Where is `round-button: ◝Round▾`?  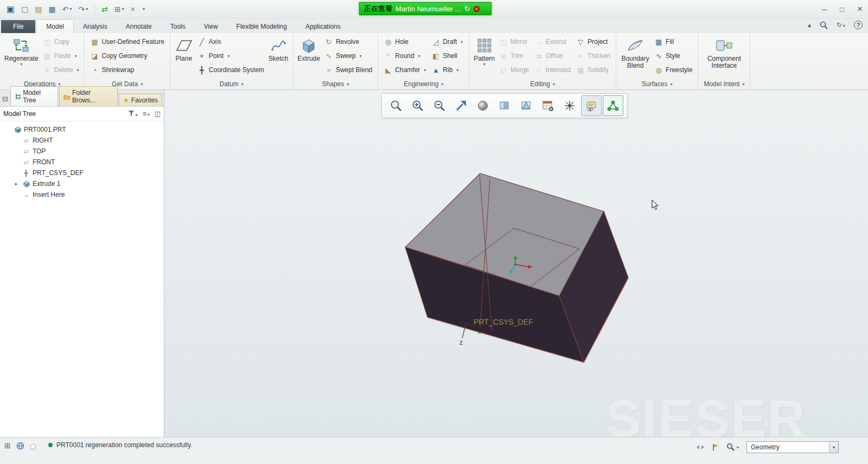
round-button: ◝Round▾ is located at coordinates (405, 56).